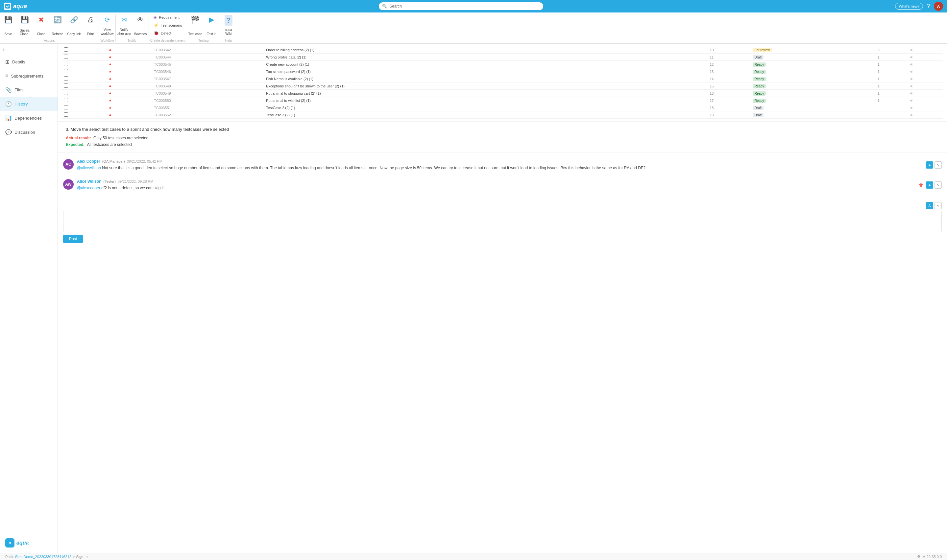  What do you see at coordinates (168, 17) in the screenshot?
I see `create-requirement-button: ◈ Requirement` at bounding box center [168, 17].